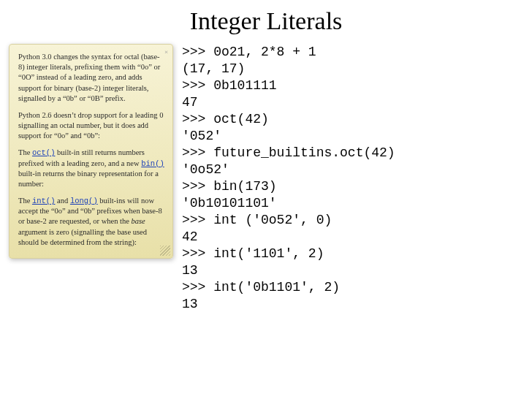 This screenshot has width=532, height=399. What do you see at coordinates (44, 153) in the screenshot?
I see `oct-fn-link: oct()` at bounding box center [44, 153].